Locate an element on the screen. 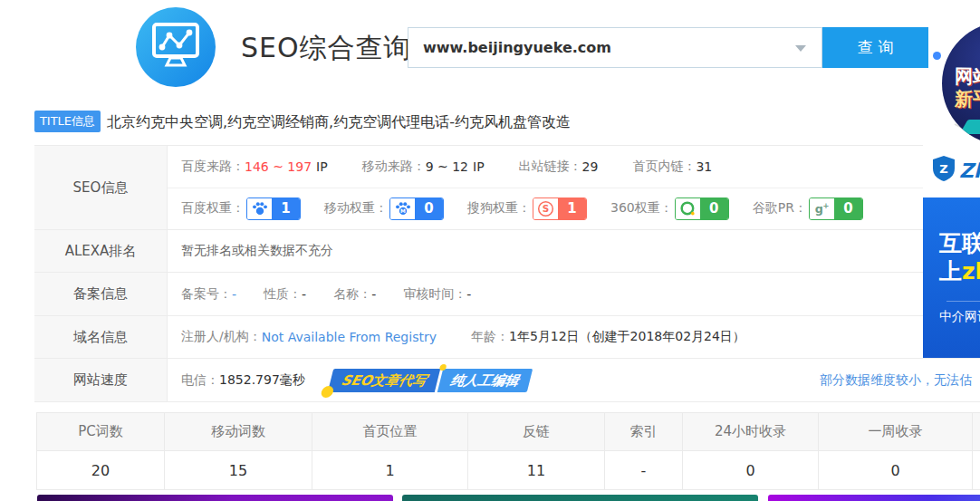 This screenshot has width=980, height=501. baidu-traffic-unit: IP is located at coordinates (322, 167).